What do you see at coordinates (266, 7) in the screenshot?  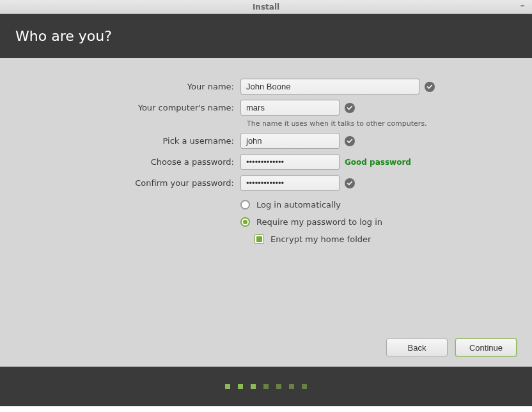 I see `titlebar: Install –` at bounding box center [266, 7].